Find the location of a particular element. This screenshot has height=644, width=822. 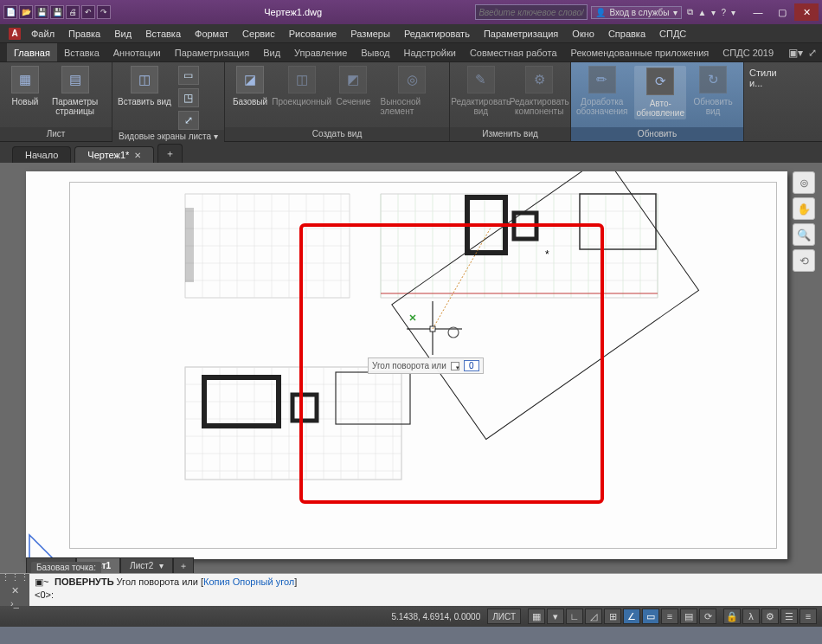

ribbon-tab: Аннотации is located at coordinates (137, 52).